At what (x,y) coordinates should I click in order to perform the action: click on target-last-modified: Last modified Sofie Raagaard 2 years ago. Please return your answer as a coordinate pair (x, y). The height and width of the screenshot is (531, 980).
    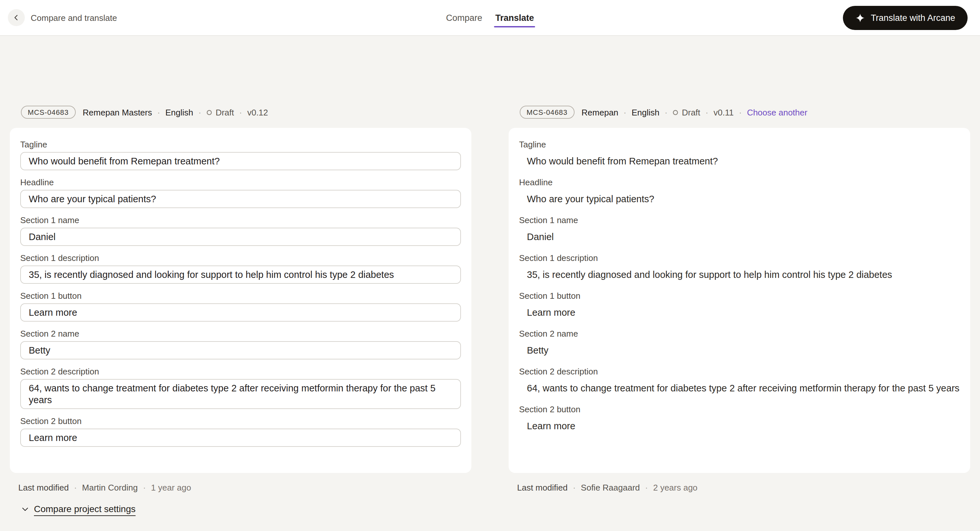
    Looking at the image, I should click on (740, 488).